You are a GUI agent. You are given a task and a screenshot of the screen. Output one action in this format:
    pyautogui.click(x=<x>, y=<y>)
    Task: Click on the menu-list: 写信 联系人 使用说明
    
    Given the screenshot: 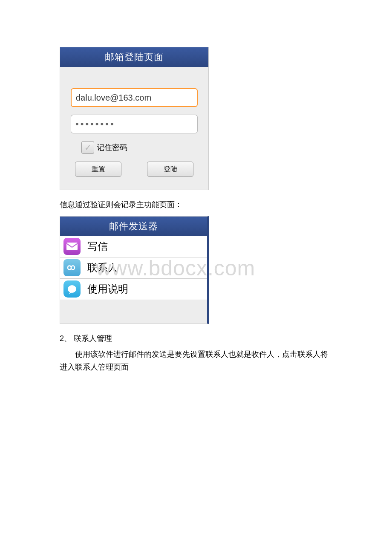 What is the action you would take?
    pyautogui.click(x=134, y=268)
    